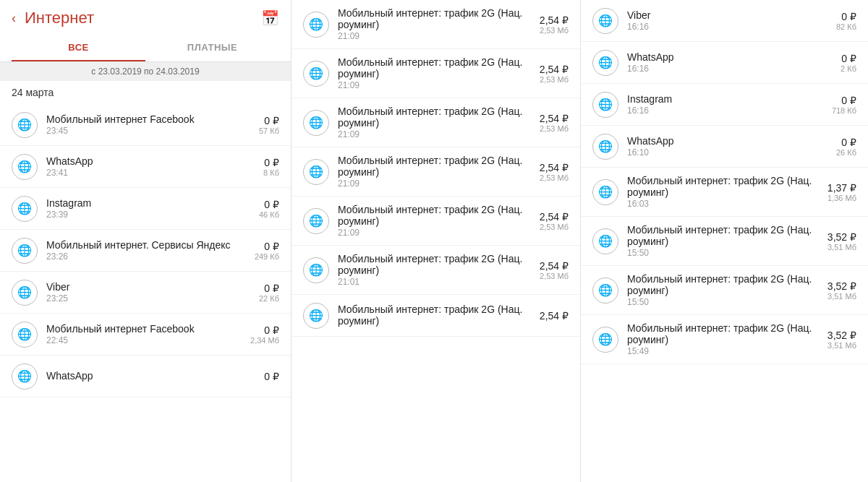  What do you see at coordinates (150, 215) in the screenshot?
I see `item-time: 23:39` at bounding box center [150, 215].